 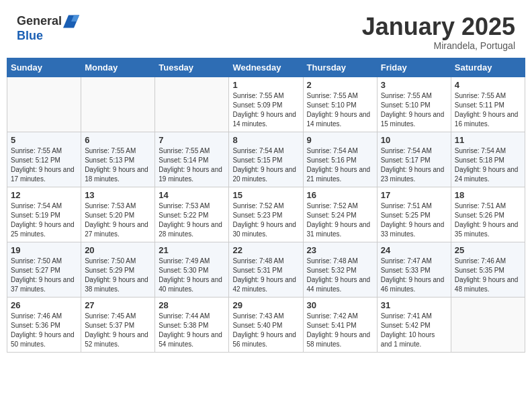 I want to click on calendar-cell: 1Sunrise: 7:55 AM Sunset: 5:09 PM Daylig…, so click(x=266, y=104).